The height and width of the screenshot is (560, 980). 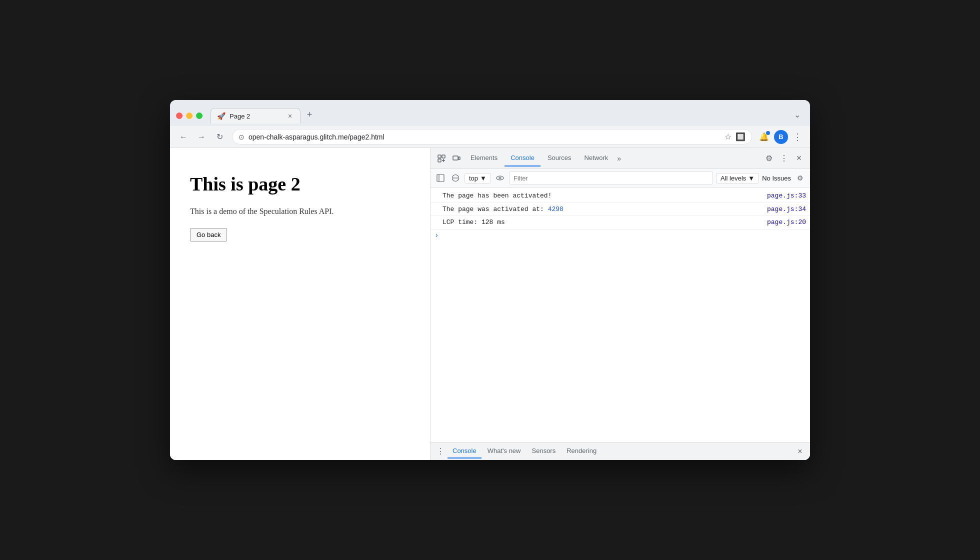 What do you see at coordinates (202, 137) in the screenshot?
I see `forward-button: →` at bounding box center [202, 137].